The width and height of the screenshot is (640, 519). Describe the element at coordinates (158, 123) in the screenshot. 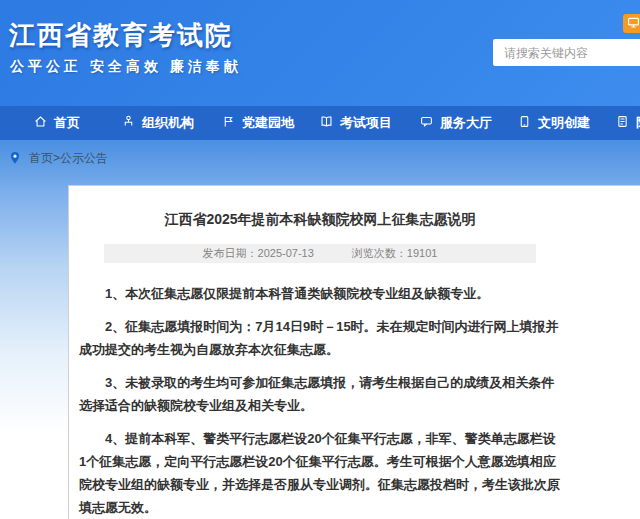

I see `nav-item-organization: 组织机构` at that location.